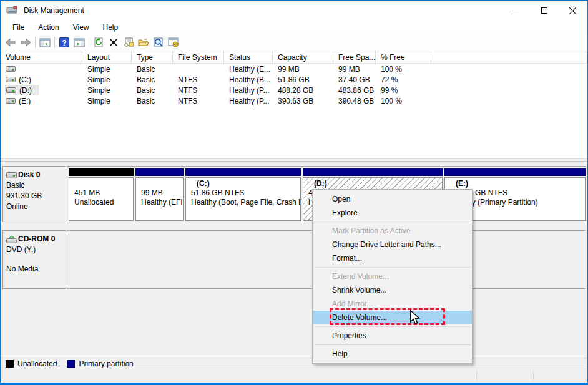  I want to click on refresh-icon, so click(99, 42).